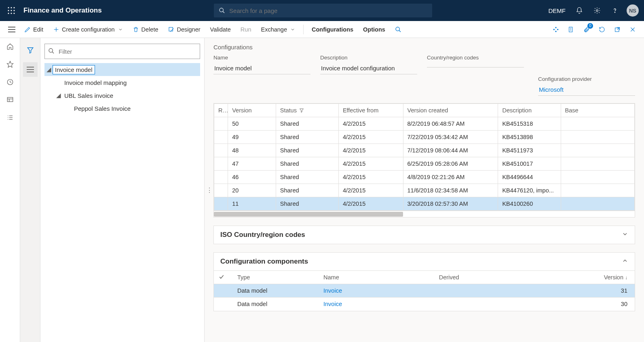  Describe the element at coordinates (293, 30) in the screenshot. I see `chevron-down-icon` at that location.